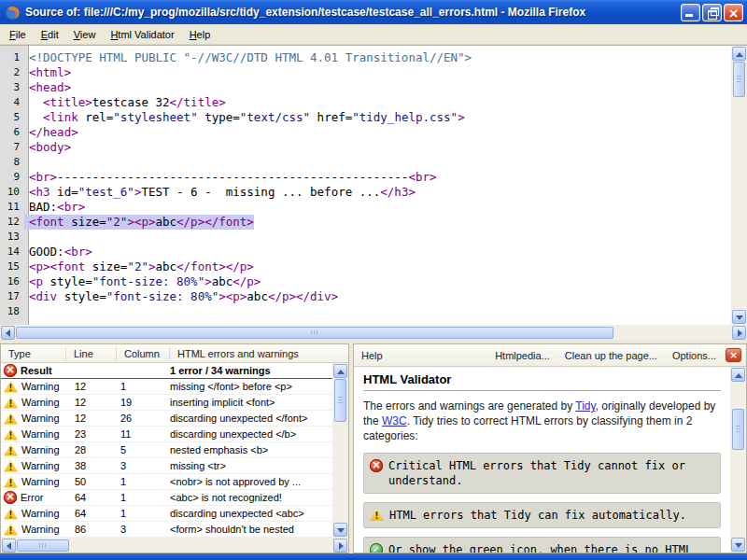 The image size is (747, 560). What do you see at coordinates (738, 459) in the screenshot?
I see `help-vertical-scrollbar` at bounding box center [738, 459].